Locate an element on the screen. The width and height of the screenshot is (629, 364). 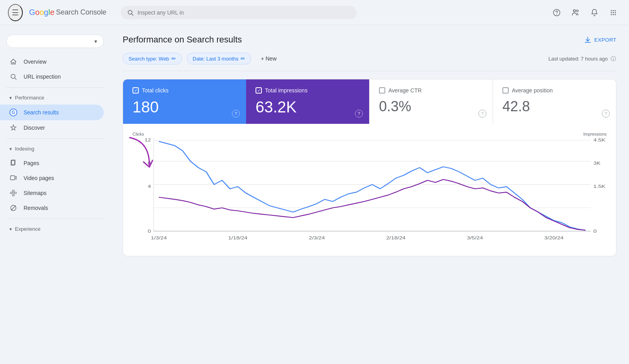
sidebar-item-pages: Pages is located at coordinates (52, 163).